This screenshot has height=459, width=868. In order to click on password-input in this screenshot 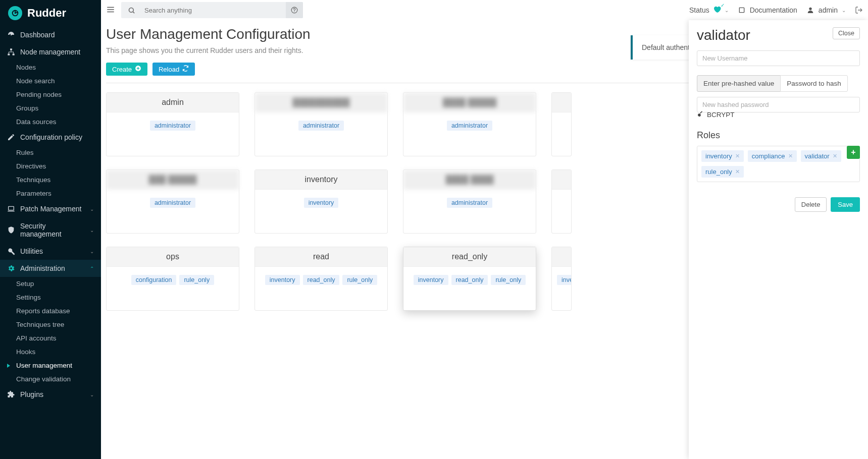, I will do `click(779, 105)`.